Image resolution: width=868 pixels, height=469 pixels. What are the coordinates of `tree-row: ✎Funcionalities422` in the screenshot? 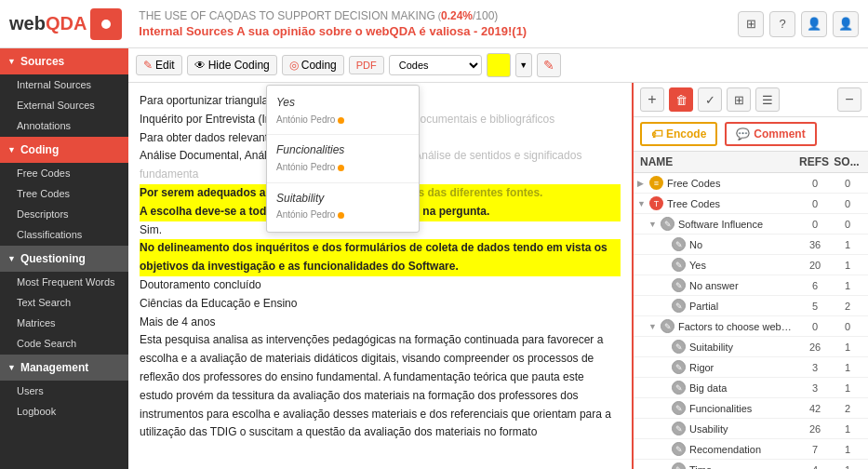 It's located at (751, 409).